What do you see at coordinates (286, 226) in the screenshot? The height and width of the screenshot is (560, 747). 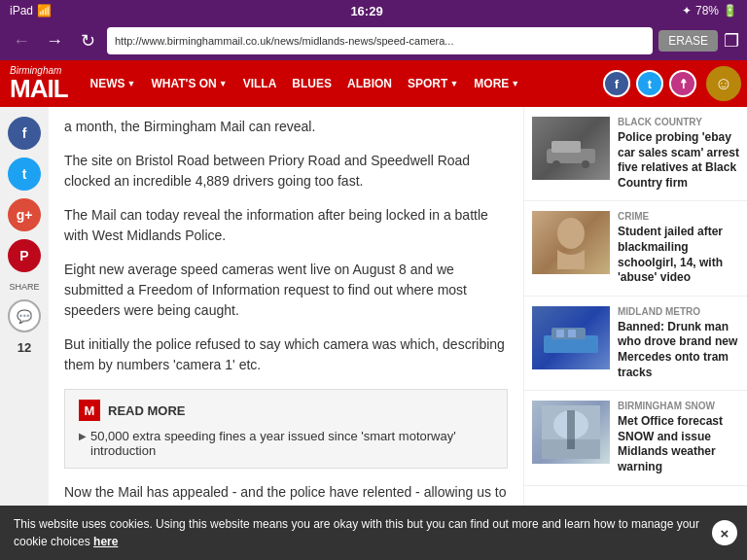 I see `article-para-3: The Mail can today reveal the informatio…` at bounding box center [286, 226].